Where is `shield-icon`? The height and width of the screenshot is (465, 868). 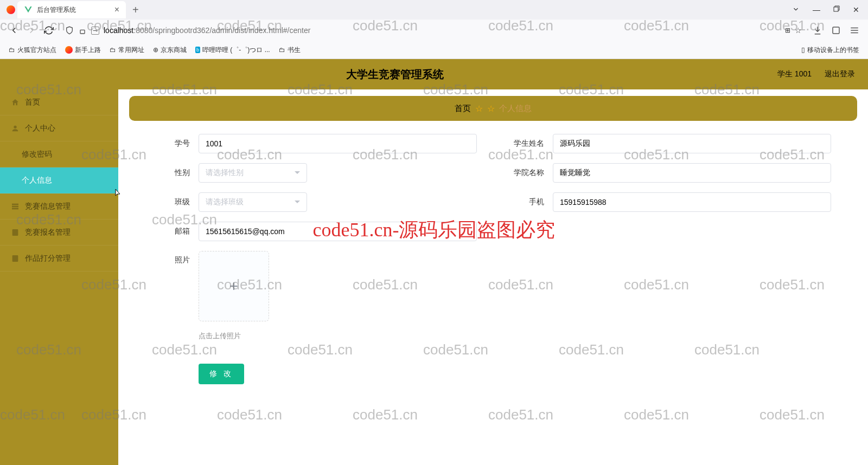 shield-icon is located at coordinates (69, 30).